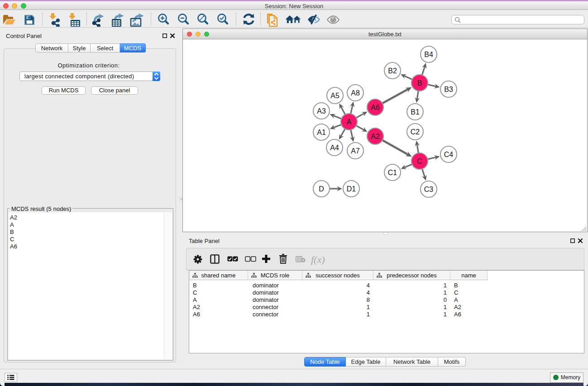 The image size is (588, 386). Describe the element at coordinates (393, 173) in the screenshot. I see `svg-text: C1` at that location.